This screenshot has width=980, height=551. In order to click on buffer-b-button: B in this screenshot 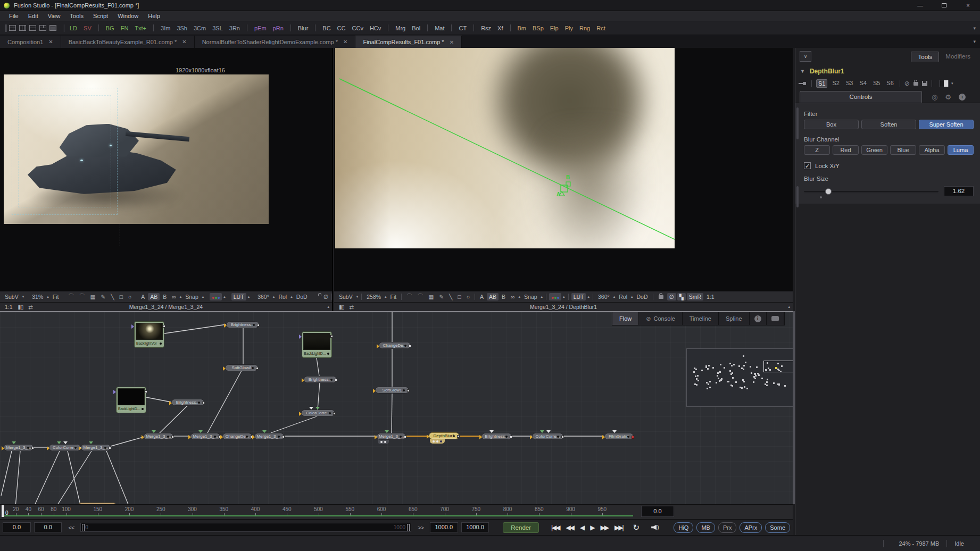, I will do `click(165, 297)`.